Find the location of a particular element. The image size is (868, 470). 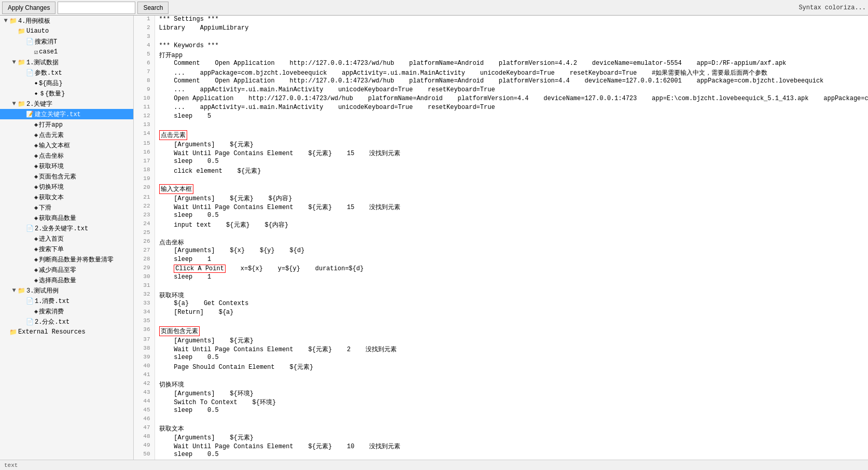

line-content: input text ${元素} ${内容} is located at coordinates (511, 225).